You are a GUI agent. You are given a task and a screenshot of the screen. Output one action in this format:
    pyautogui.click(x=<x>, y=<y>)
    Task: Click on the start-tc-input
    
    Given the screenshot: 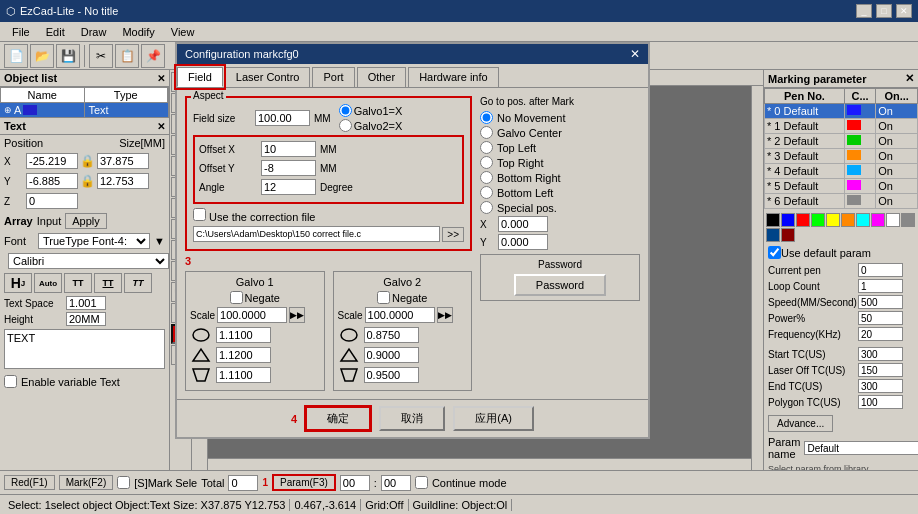 What is the action you would take?
    pyautogui.click(x=880, y=354)
    